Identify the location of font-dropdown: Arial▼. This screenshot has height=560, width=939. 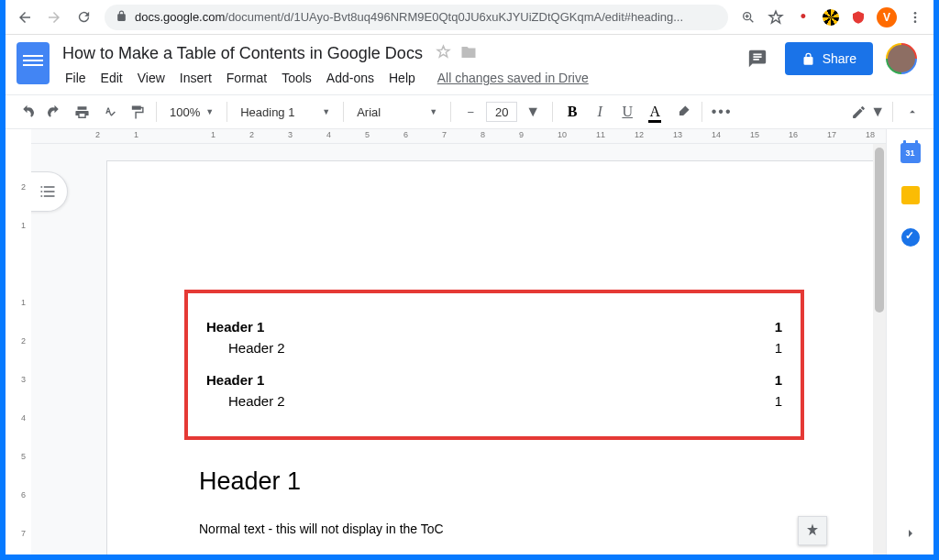
(397, 112).